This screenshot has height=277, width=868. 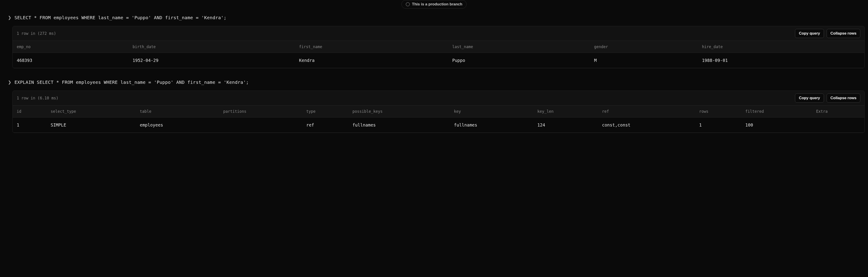 I want to click on table-cell: Puppo, so click(x=519, y=61).